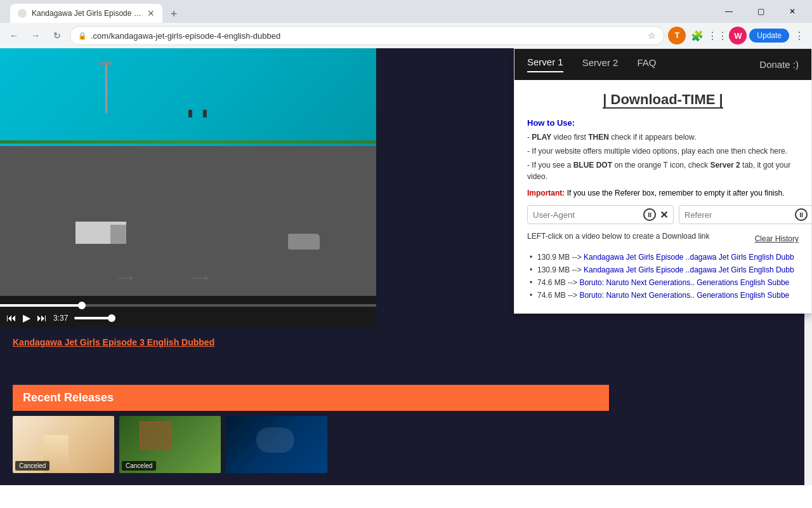  What do you see at coordinates (663, 171) in the screenshot?
I see `howto-item-3: - If you see a BLUE DOT on the orange T …` at bounding box center [663, 171].